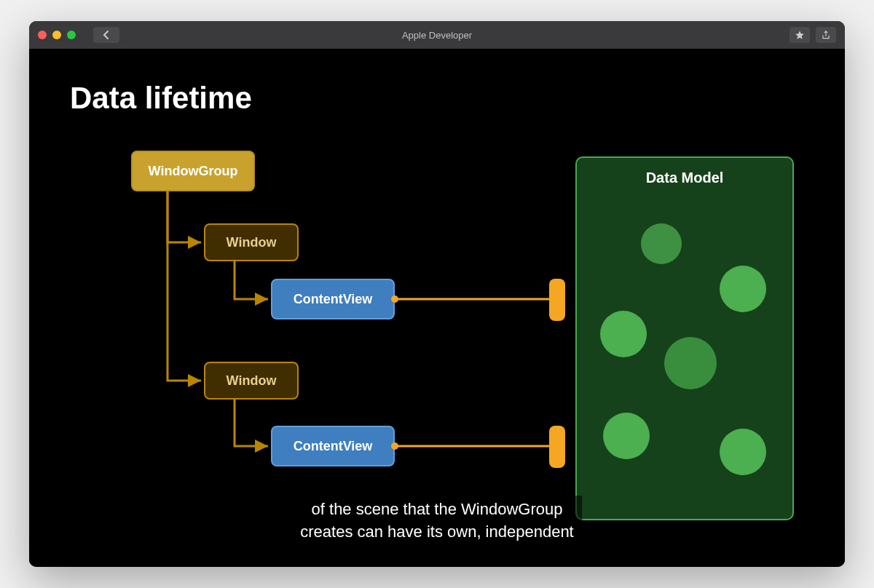  I want to click on favorite-button, so click(800, 35).